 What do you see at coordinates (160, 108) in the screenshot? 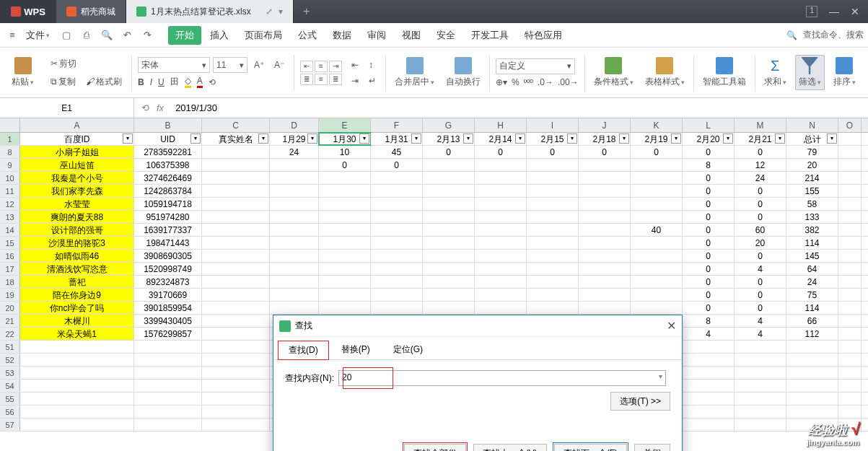
I see `fb-fx-icon: fx` at bounding box center [160, 108].